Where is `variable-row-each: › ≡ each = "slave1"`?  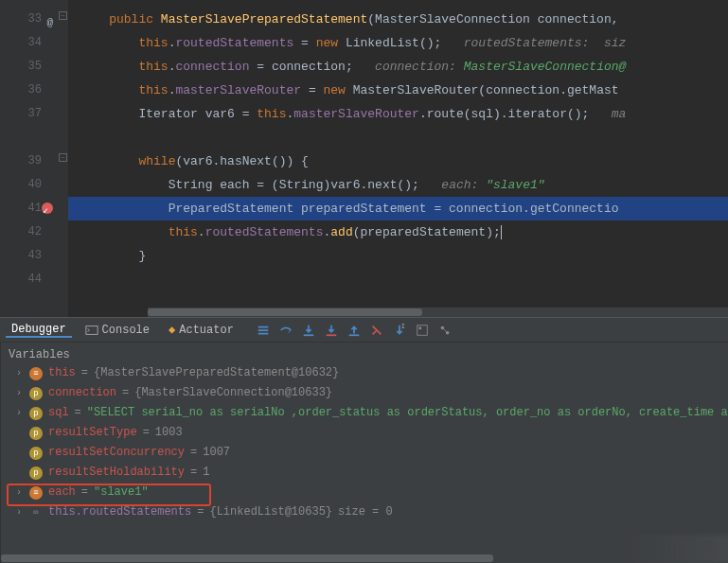 variable-row-each: › ≡ each = "slave1" is located at coordinates (364, 492).